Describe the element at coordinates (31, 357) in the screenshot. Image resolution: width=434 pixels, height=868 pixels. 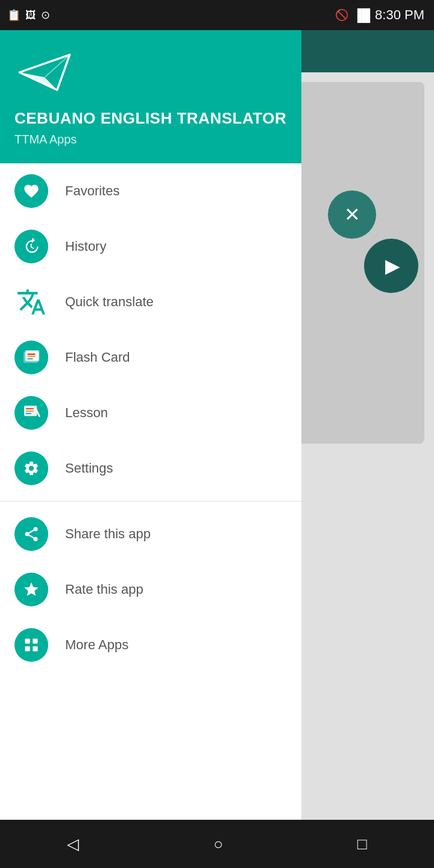
I see `flashcard-icon` at that location.